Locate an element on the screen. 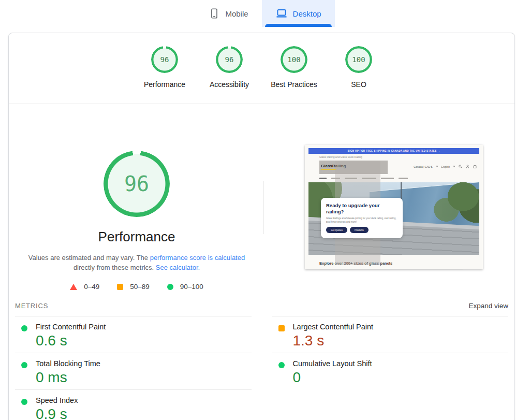  accessibility-gauge-label: Accessibility is located at coordinates (229, 84).